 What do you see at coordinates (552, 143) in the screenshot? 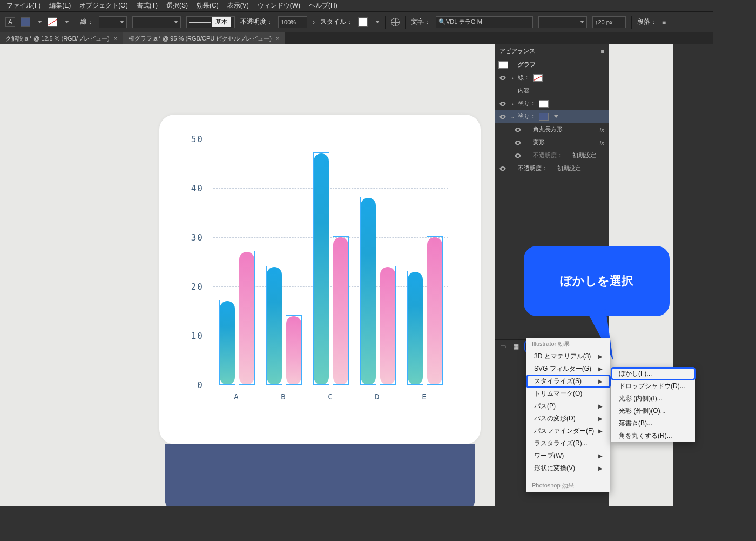
I see `appearance-row: 変形 fx` at bounding box center [552, 143].